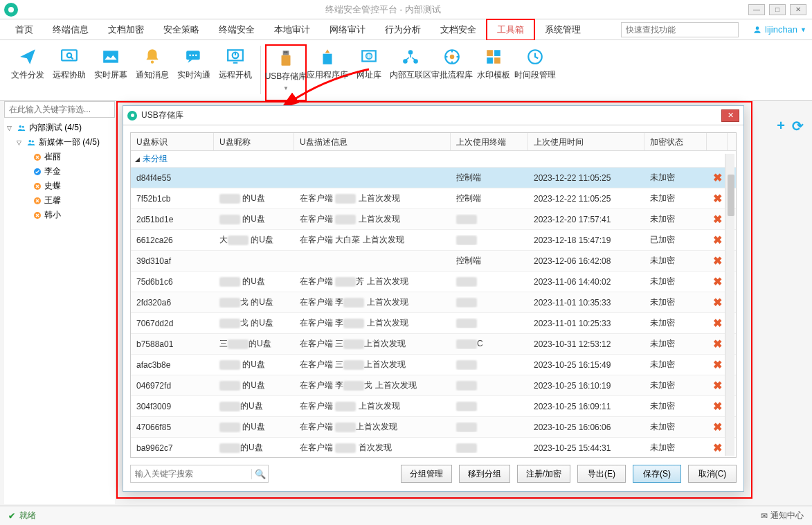 The height and width of the screenshot is (525, 812). What do you see at coordinates (327, 64) in the screenshot?
I see `ribbon-apps: 应用程序库` at bounding box center [327, 64].